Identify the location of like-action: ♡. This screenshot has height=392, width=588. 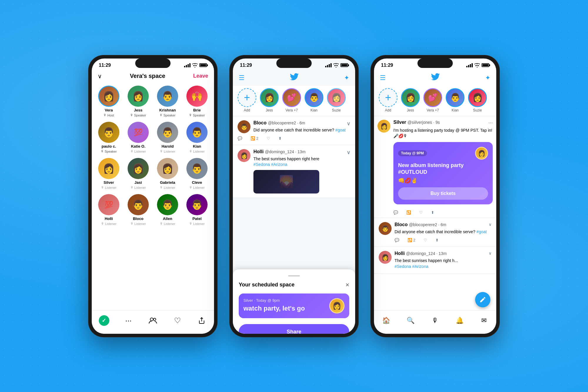
(268, 138).